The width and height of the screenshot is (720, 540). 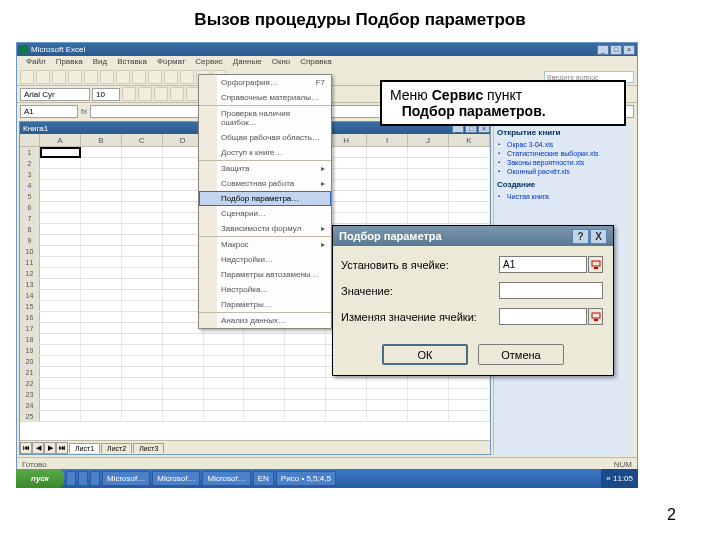 What do you see at coordinates (102, 140) in the screenshot?
I see `col-header: B` at bounding box center [102, 140].